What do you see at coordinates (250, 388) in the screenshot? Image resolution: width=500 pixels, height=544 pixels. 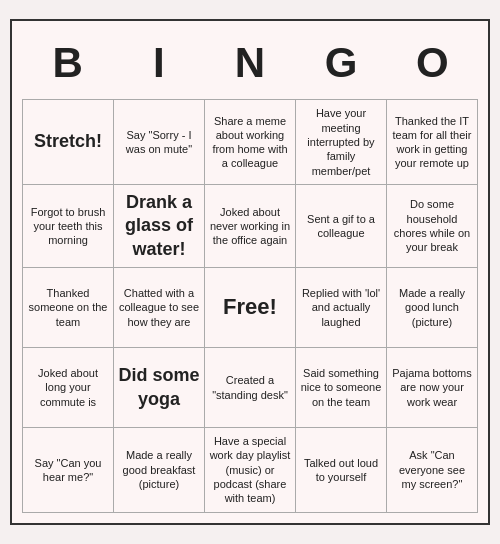 I see `bingo-cell-17: Created a "standing desk"` at bounding box center [250, 388].